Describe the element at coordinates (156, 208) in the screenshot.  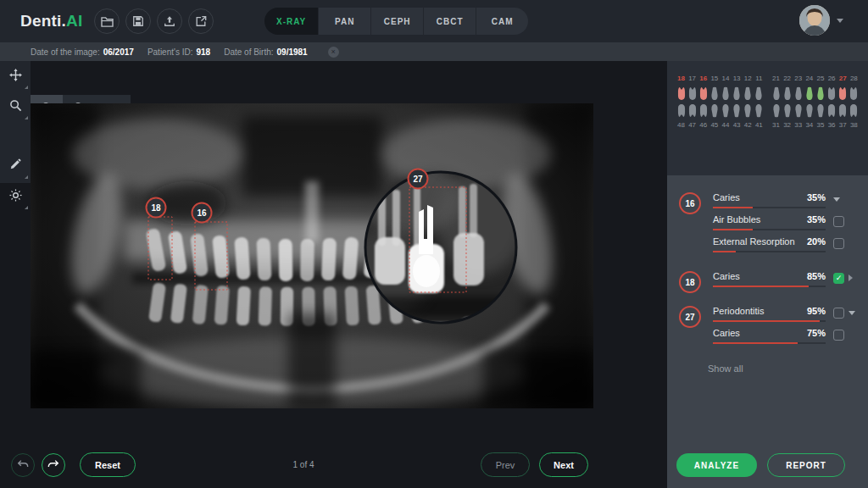
I see `marker-18: 18` at that location.